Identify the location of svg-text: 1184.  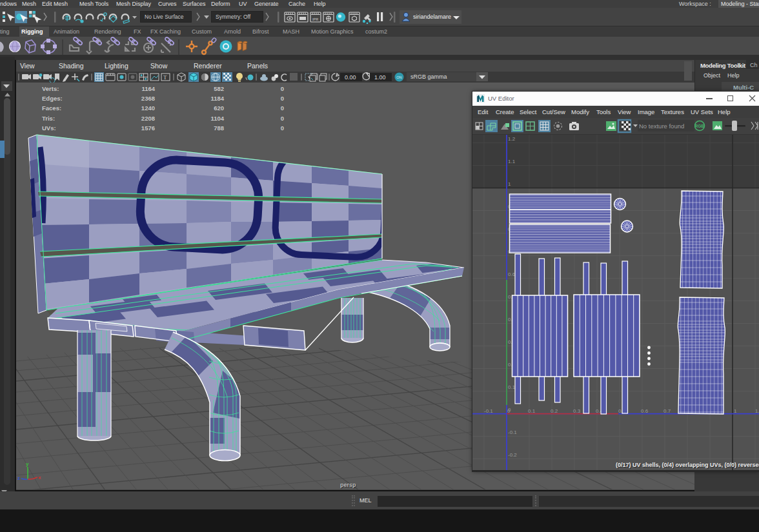
(217, 98).